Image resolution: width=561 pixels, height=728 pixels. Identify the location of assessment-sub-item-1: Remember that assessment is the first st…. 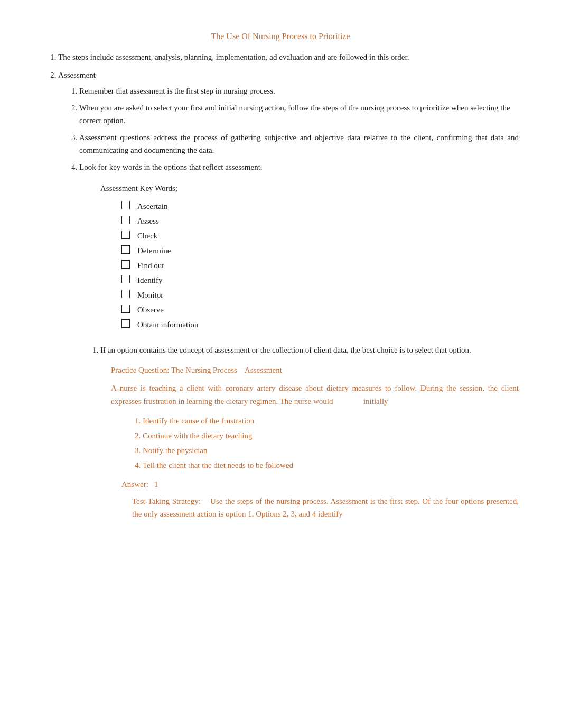
(299, 91).